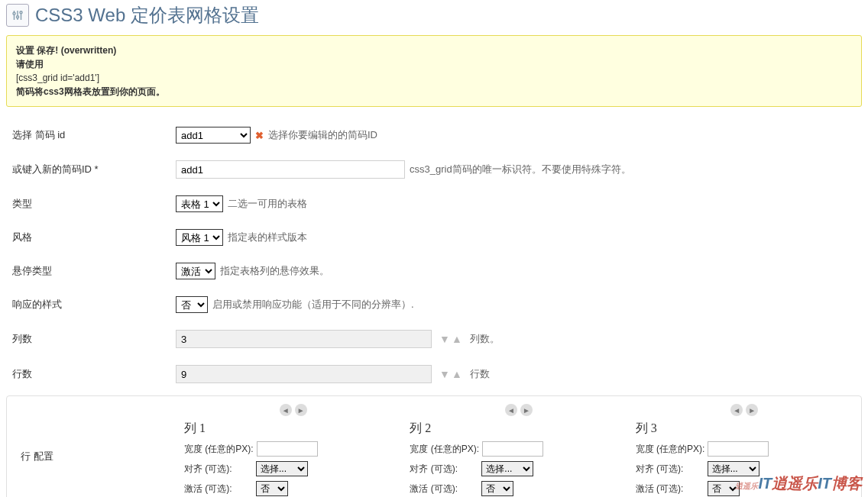 Image resolution: width=868 pixels, height=497 pixels. Describe the element at coordinates (434, 78) in the screenshot. I see `notice-shortcode: [css3_grid id='add1']` at that location.